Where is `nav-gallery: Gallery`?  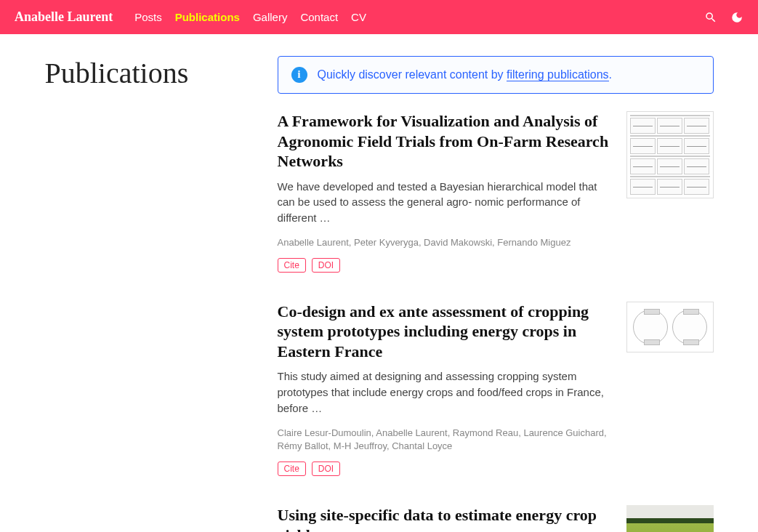
nav-gallery: Gallery is located at coordinates (270, 17).